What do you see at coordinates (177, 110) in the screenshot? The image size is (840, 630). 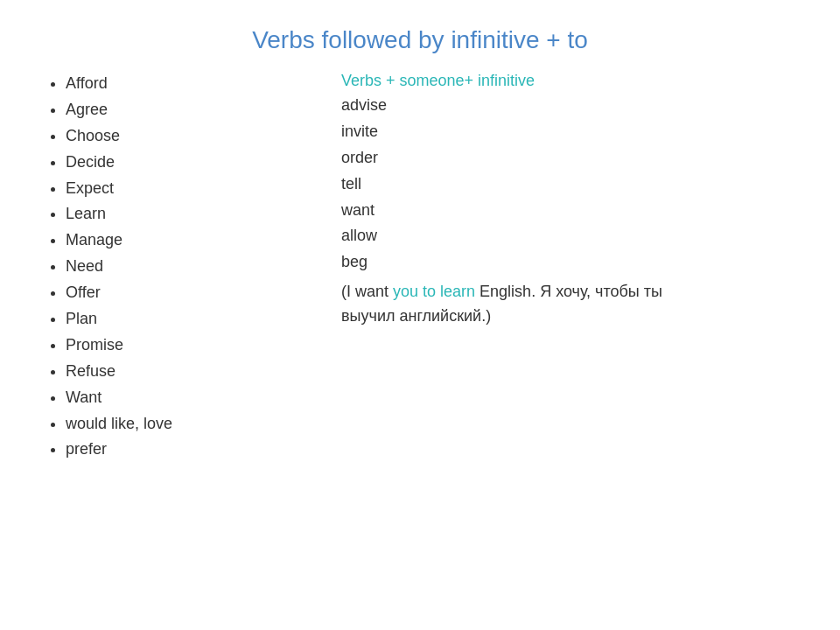 I see `list-item: Agree` at bounding box center [177, 110].